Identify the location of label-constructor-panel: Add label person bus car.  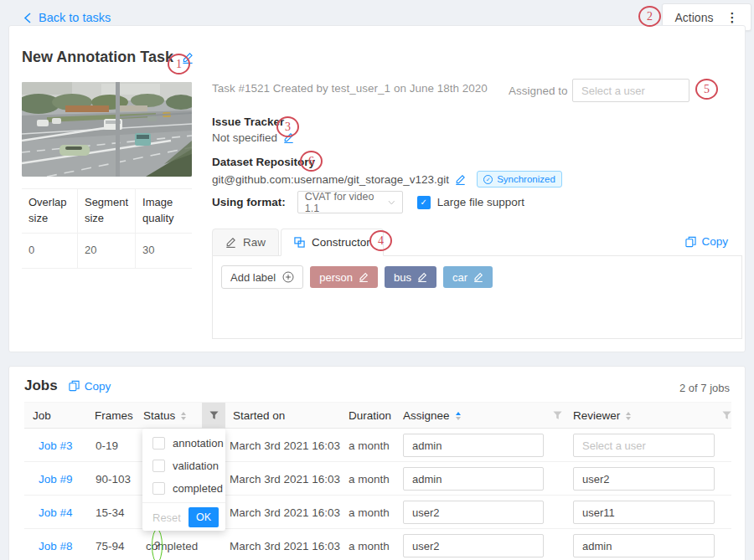
(478, 297).